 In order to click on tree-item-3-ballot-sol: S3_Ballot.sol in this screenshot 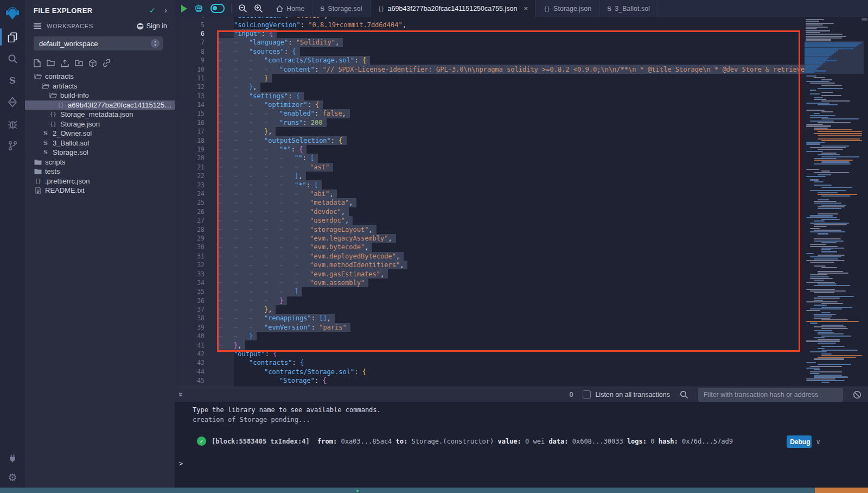, I will do `click(100, 143)`.